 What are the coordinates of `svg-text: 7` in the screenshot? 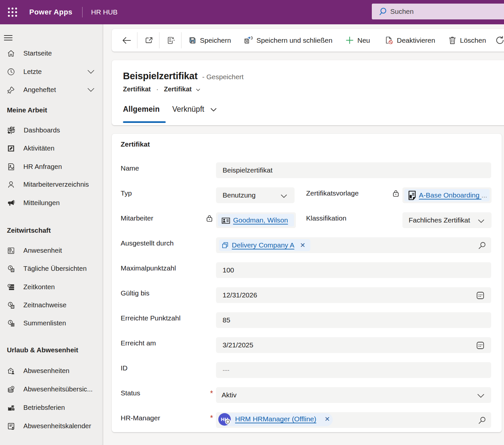 It's located at (12, 307).